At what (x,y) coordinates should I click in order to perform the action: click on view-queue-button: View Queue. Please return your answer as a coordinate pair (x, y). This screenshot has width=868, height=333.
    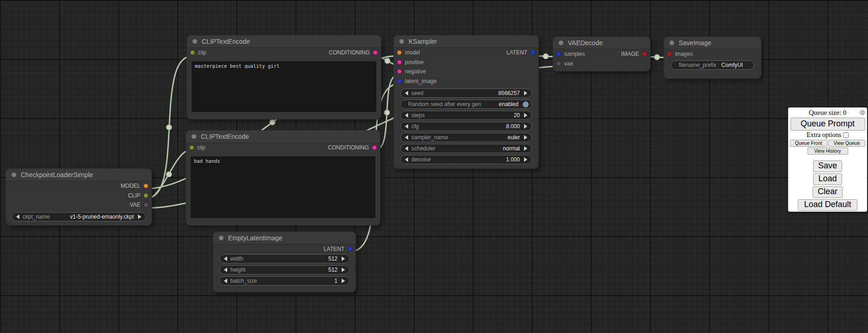
    Looking at the image, I should click on (847, 143).